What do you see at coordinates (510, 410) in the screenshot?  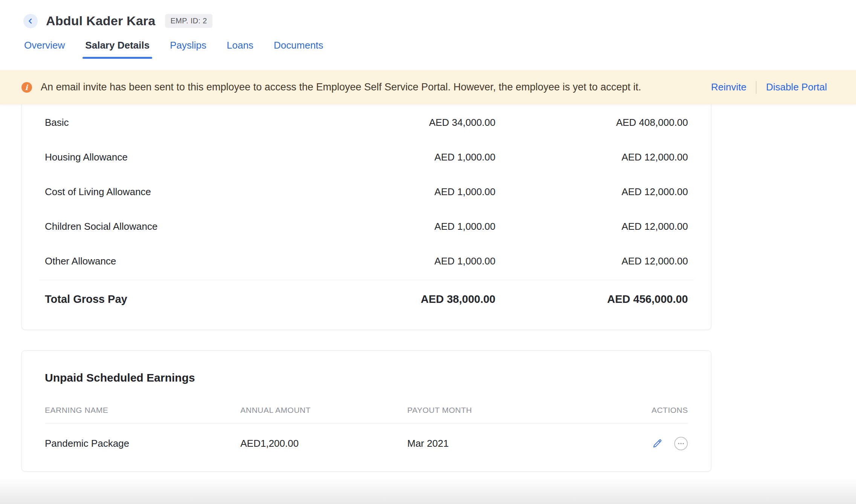 I see `column-header-payout-month: PAYOUT MONTH` at bounding box center [510, 410].